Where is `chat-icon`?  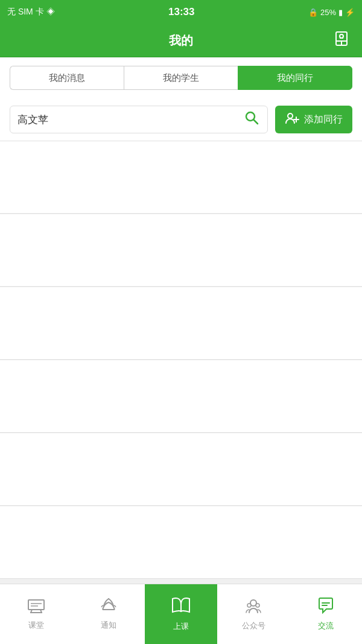
chat-icon is located at coordinates (326, 607).